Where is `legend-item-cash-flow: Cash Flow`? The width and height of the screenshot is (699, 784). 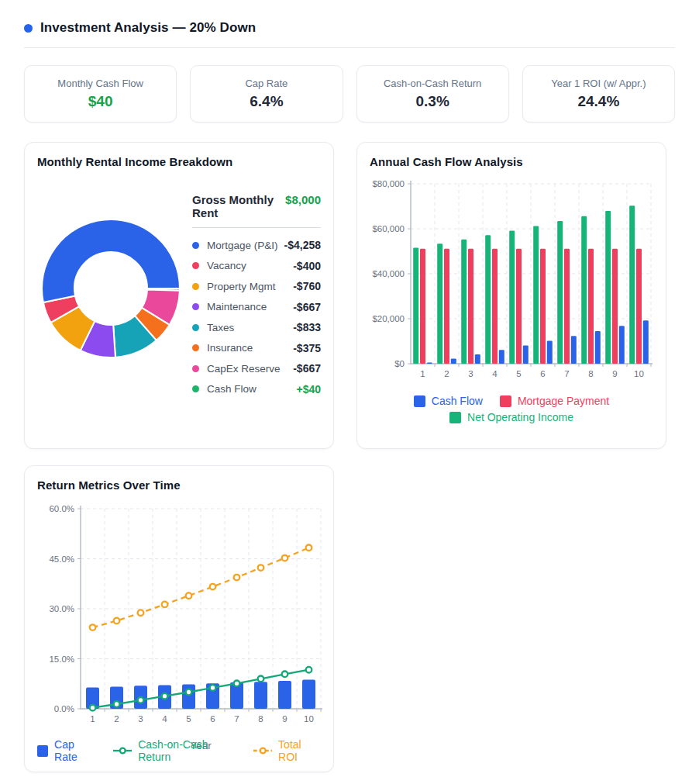
legend-item-cash-flow: Cash Flow is located at coordinates (448, 401).